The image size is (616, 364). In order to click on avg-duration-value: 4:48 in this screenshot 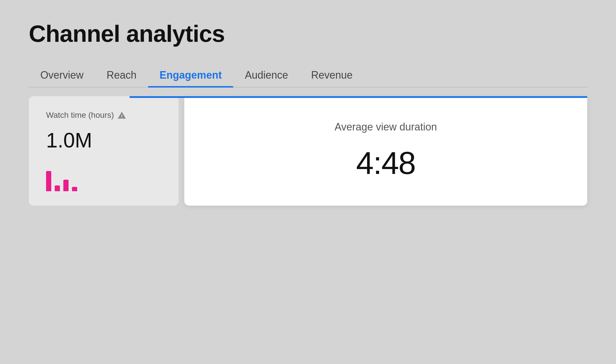, I will do `click(386, 163)`.